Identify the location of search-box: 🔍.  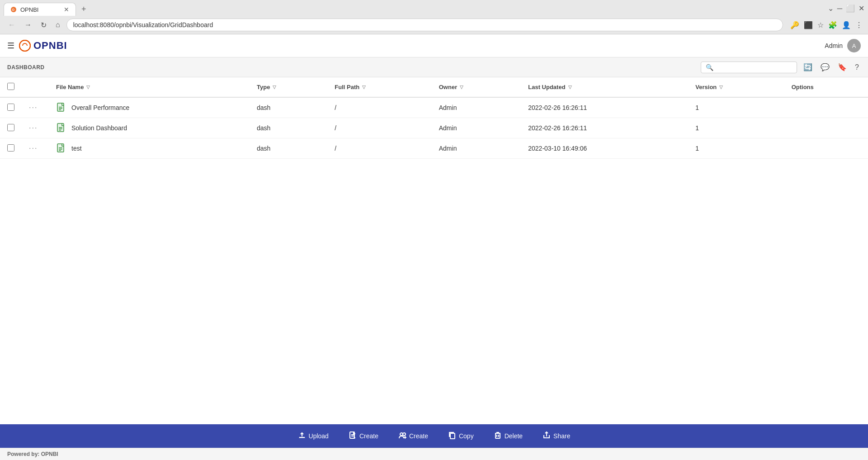
(749, 67).